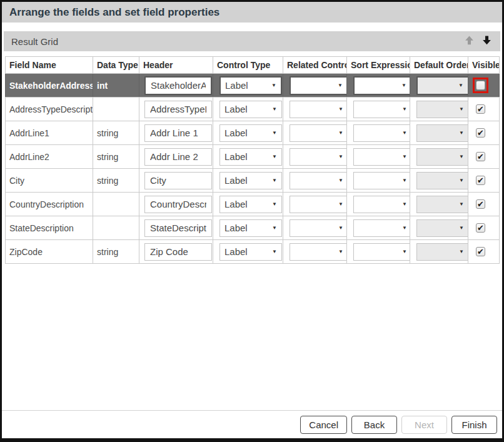 This screenshot has width=504, height=442. I want to click on visible-checkbox, so click(480, 85).